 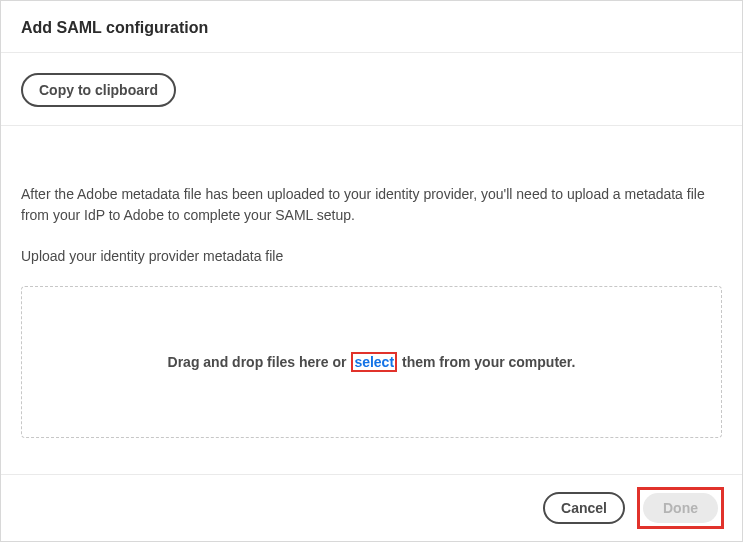 I want to click on dialog-title: Add SAML configuration, so click(x=372, y=28).